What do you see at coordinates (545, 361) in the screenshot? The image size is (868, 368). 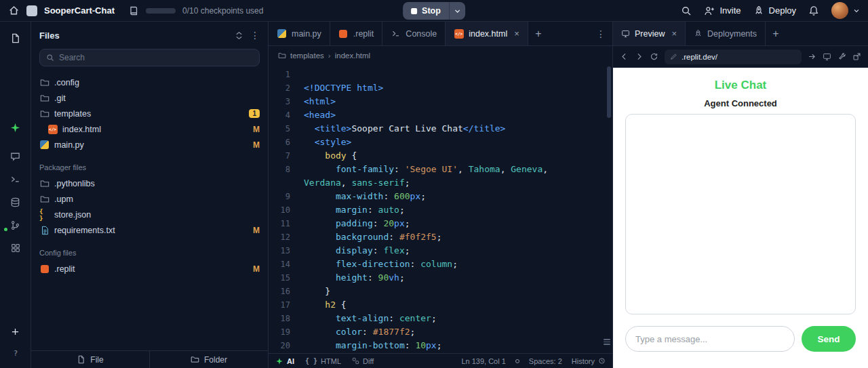 I see `indent-setting: Spaces: 2` at bounding box center [545, 361].